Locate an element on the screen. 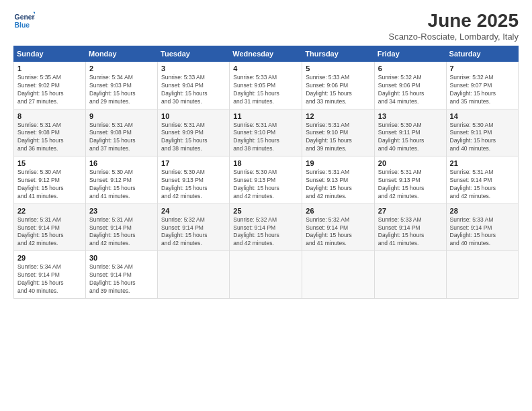 Image resolution: width=532 pixels, height=411 pixels. day-number: 4 is located at coordinates (266, 68).